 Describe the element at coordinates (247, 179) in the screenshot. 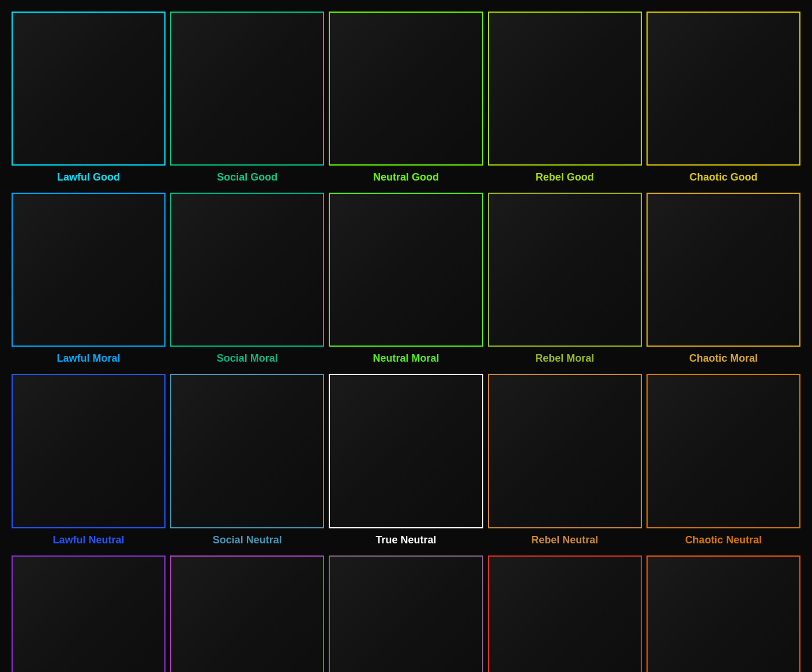

I see `alignment-label: Social Good` at that location.